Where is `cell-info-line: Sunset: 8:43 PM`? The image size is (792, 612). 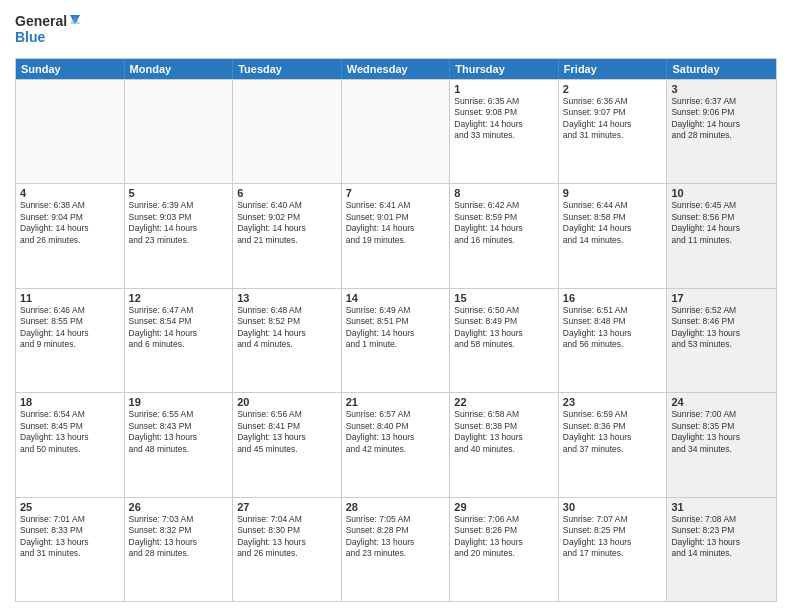
cell-info-line: Sunset: 8:43 PM is located at coordinates (179, 426).